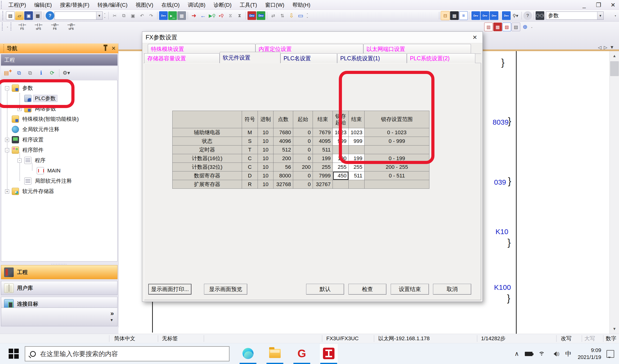 The height and width of the screenshot is (364, 619). I want to click on device-network-icon: Dev, so click(494, 16).